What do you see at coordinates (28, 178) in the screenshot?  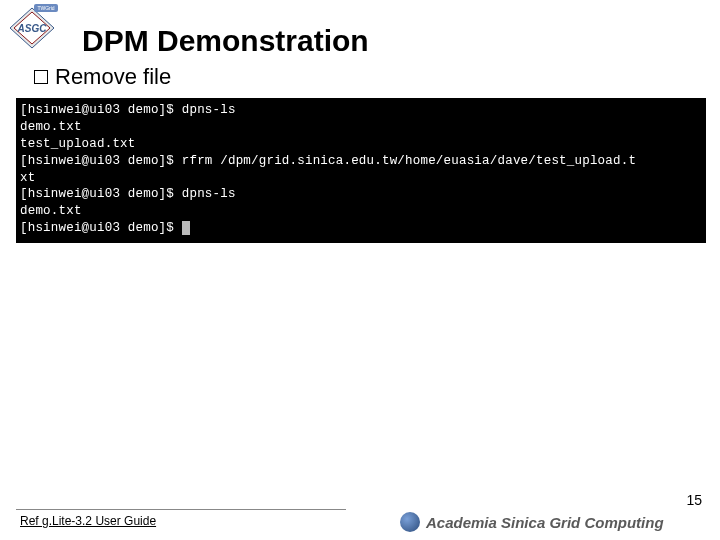 I see `terminal-line: xt` at bounding box center [28, 178].